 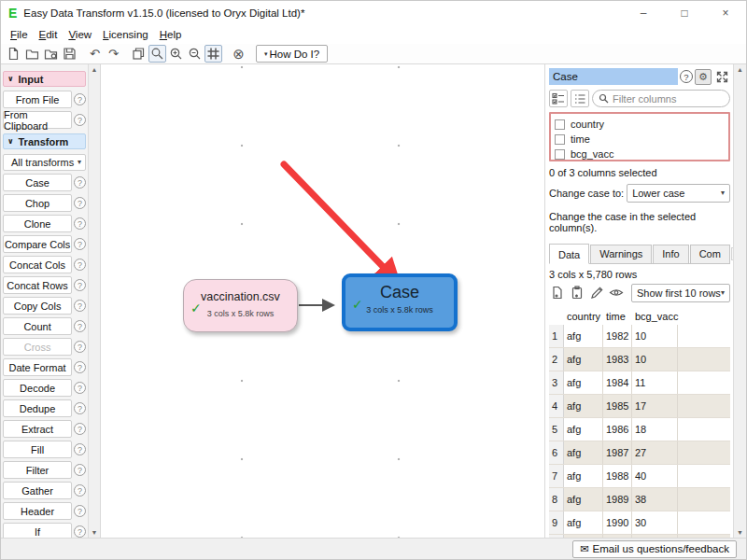 What do you see at coordinates (618, 429) in the screenshot?
I see `time-cell: 1986` at bounding box center [618, 429].